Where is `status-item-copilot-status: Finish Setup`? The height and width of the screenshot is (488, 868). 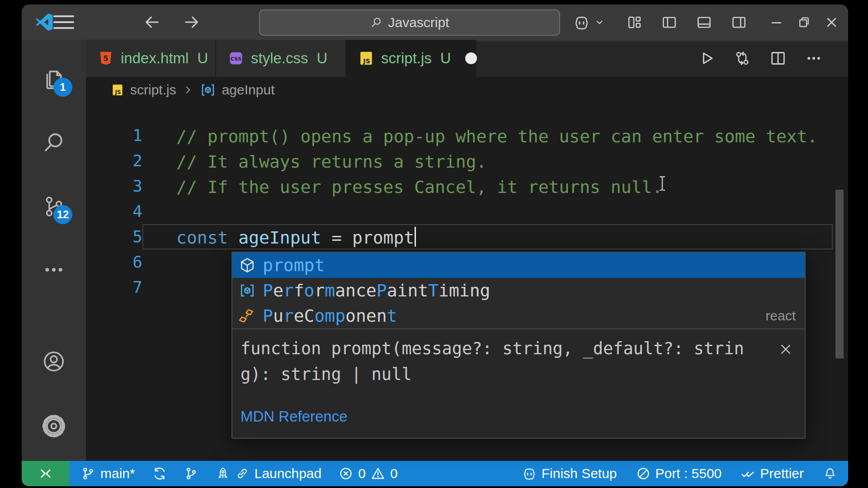
status-item-copilot-status: Finish Setup is located at coordinates (570, 474).